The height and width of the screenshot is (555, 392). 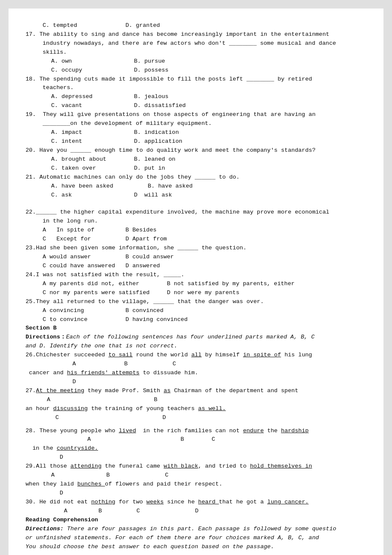 What do you see at coordinates (227, 440) in the screenshot?
I see `line-28-labels: A B C` at bounding box center [227, 440].